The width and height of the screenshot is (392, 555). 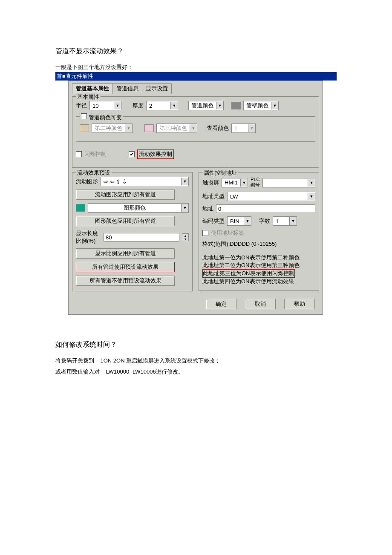 I want to click on flow-label: 流动效果控制, so click(x=156, y=154).